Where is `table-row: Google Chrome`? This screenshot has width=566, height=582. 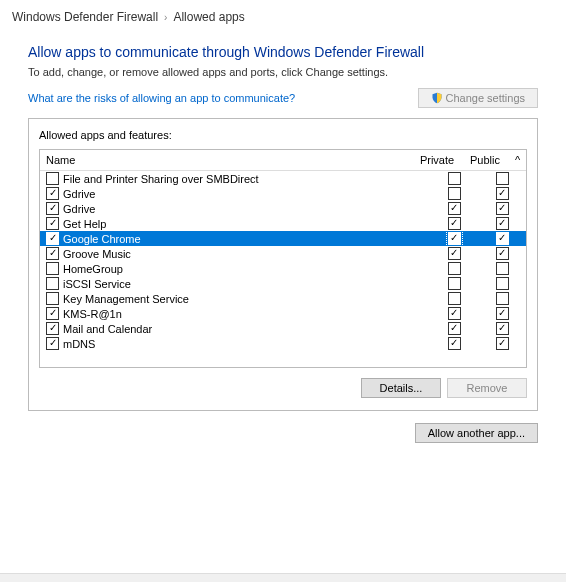 table-row: Google Chrome is located at coordinates (283, 238).